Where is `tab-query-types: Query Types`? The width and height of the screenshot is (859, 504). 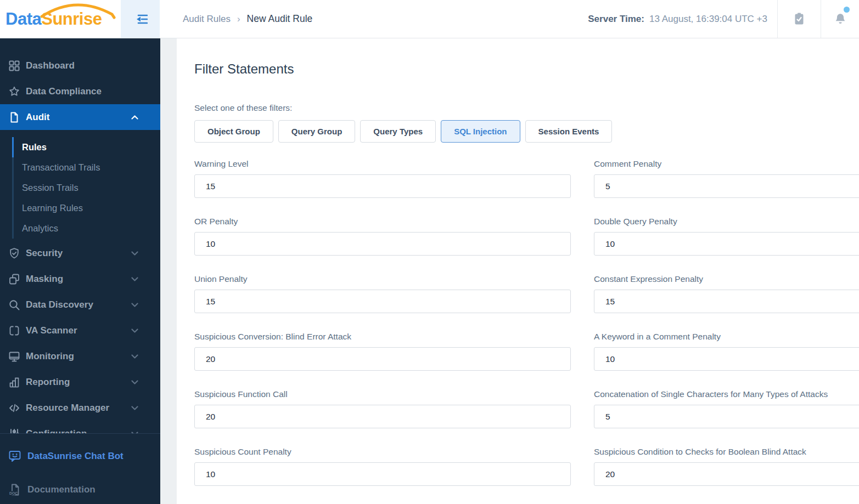
tab-query-types: Query Types is located at coordinates (398, 132).